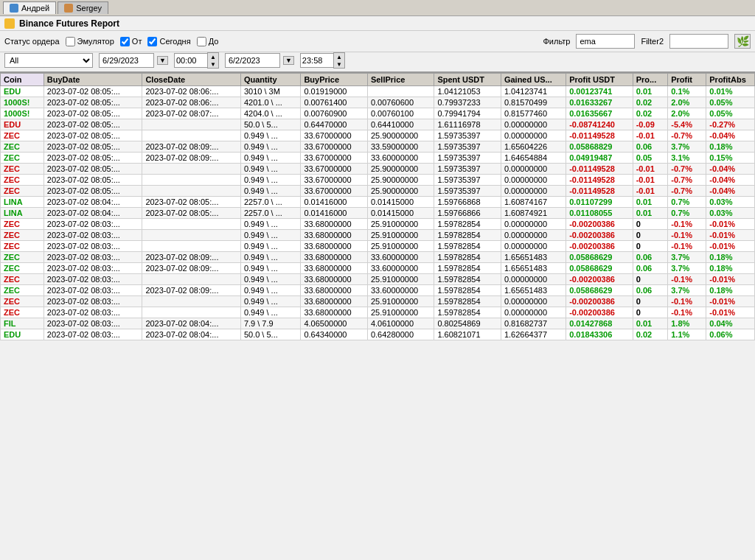 The height and width of the screenshot is (560, 755). Describe the element at coordinates (467, 335) in the screenshot. I see `table-cell: 1.60821071` at that location.